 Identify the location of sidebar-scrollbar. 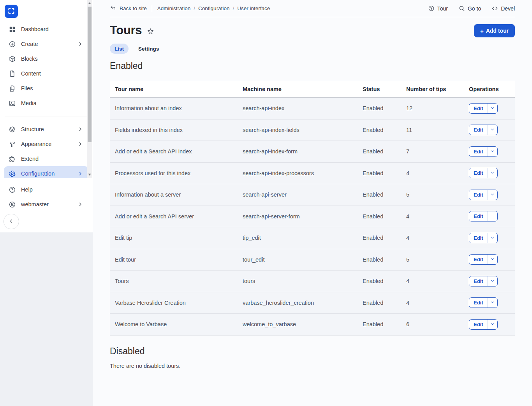
(90, 89).